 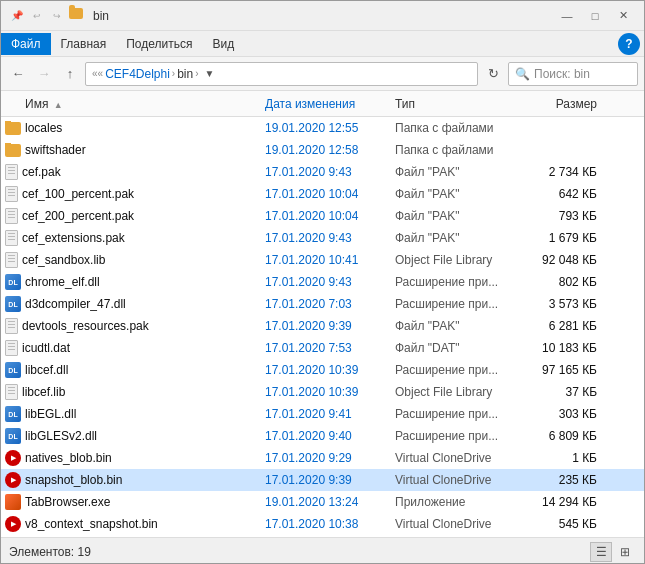 I want to click on back-button: ←, so click(x=18, y=74).